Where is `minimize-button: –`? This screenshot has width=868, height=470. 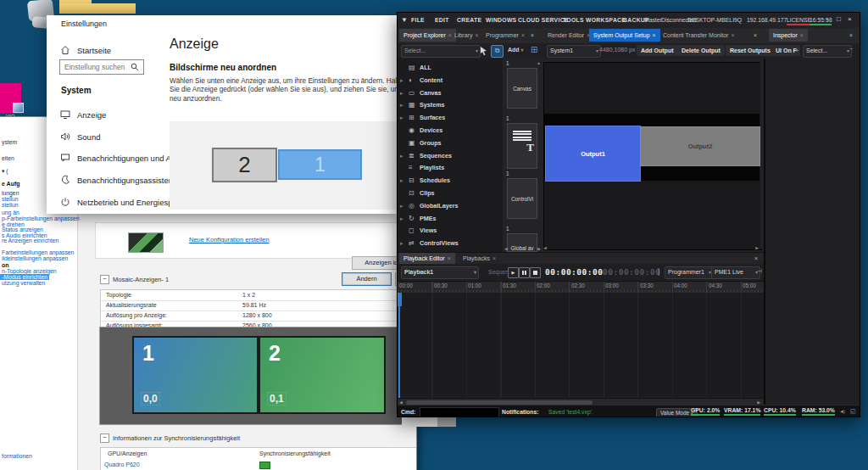
minimize-button: – is located at coordinates (828, 19).